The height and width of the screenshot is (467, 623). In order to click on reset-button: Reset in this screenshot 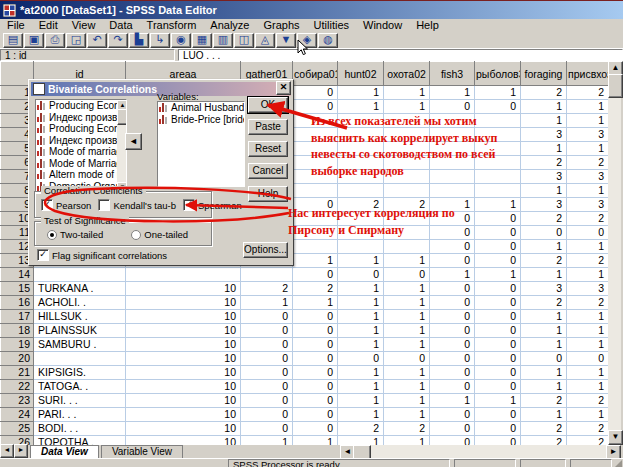, I will do `click(268, 149)`.